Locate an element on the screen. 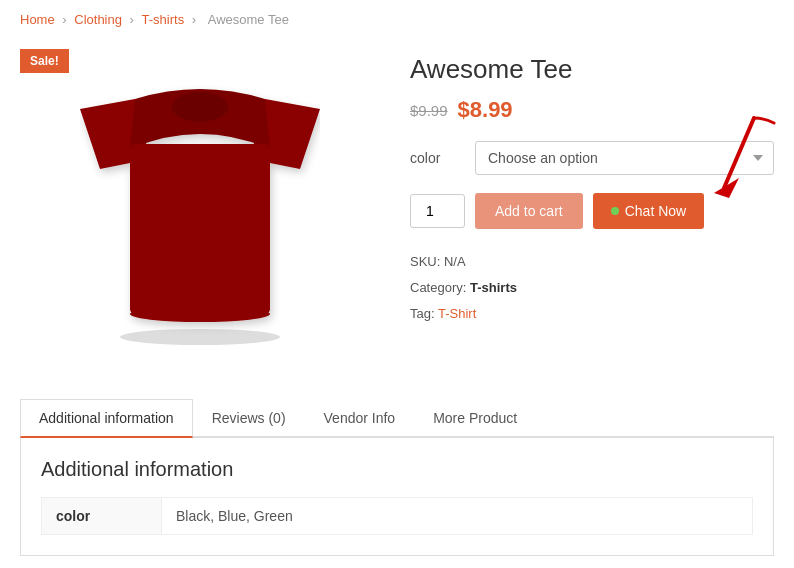  tab-more-product: More Product is located at coordinates (475, 418).